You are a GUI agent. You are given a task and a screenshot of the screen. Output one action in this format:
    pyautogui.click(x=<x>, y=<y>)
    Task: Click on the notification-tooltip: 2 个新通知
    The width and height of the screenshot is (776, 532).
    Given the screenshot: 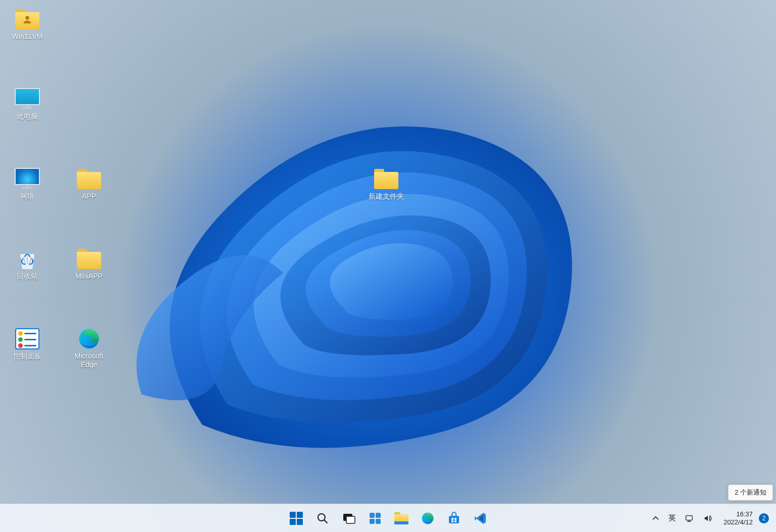 What is the action you would take?
    pyautogui.click(x=750, y=493)
    